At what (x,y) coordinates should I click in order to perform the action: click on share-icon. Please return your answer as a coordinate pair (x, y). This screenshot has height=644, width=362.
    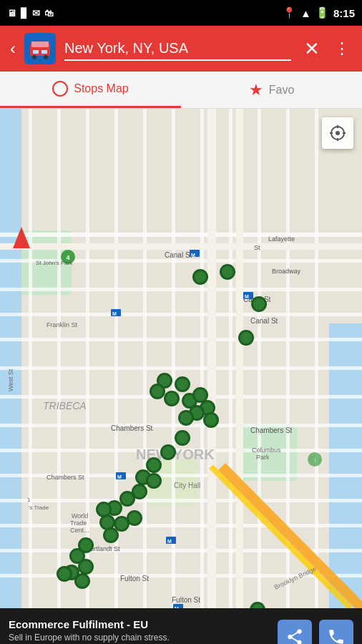
    Looking at the image, I should click on (295, 635).